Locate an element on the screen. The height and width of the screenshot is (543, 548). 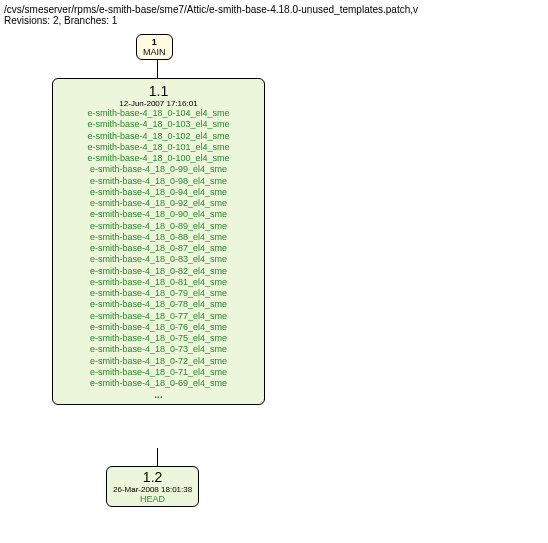
tag-line: e-smith-base-4_18_0-94_el4_sme is located at coordinates (158, 192).